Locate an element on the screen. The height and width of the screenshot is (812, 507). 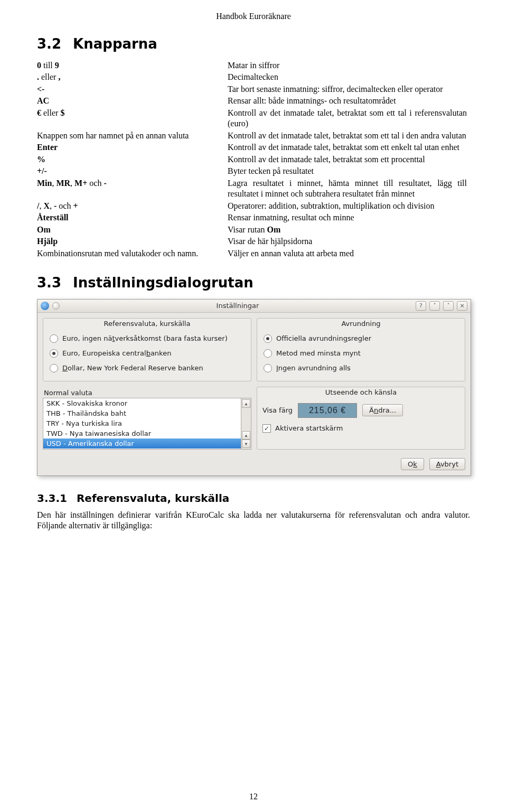
table-row: %Kontroll av det inmatade talet, betrakt… is located at coordinates (253, 160).